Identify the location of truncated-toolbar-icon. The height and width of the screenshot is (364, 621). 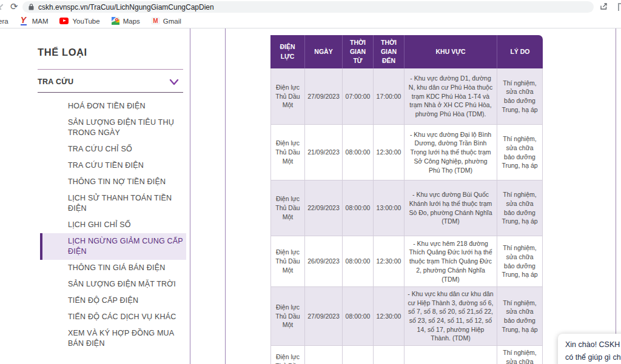
(620, 7).